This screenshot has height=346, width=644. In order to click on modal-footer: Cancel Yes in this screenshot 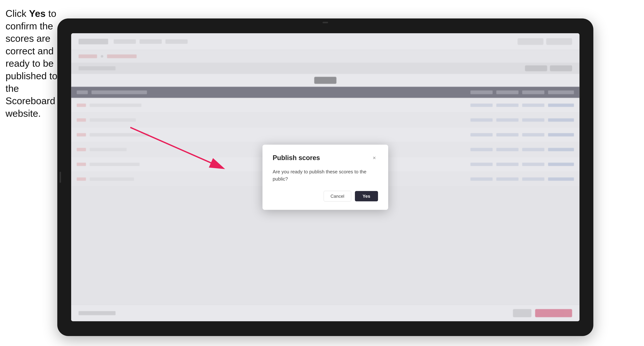, I will do `click(326, 196)`.